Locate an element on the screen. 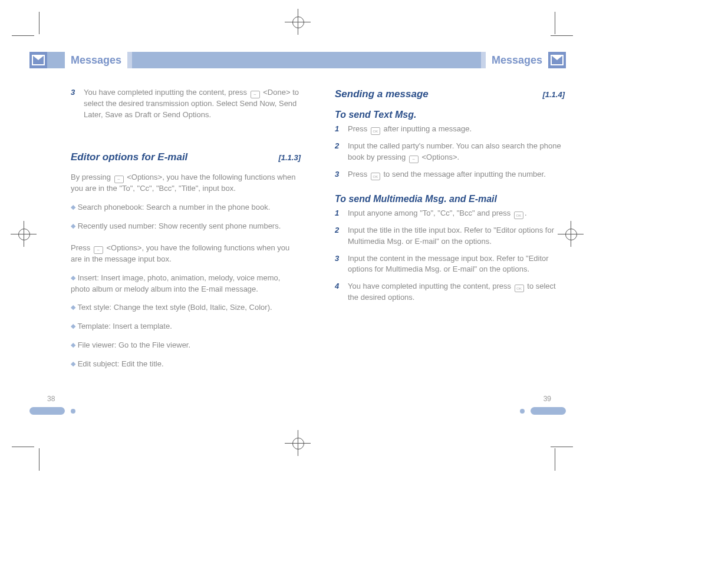 This screenshot has height=562, width=728. header-bar-left: Messages is located at coordinates (165, 60).